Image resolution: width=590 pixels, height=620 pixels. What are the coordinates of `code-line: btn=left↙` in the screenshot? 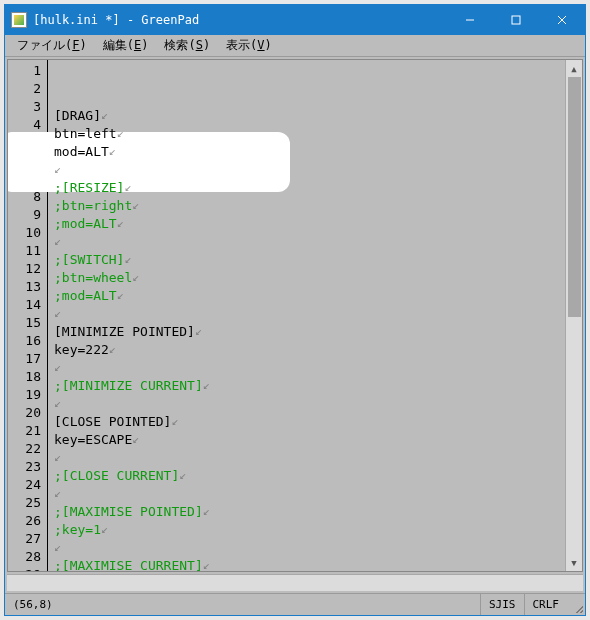 It's located at (310, 134).